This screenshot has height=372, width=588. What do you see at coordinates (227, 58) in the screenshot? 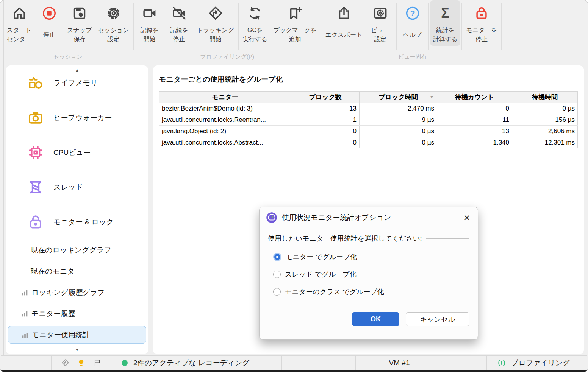
I see `toolbar-group-label: プロファイリング(P)` at bounding box center [227, 58].